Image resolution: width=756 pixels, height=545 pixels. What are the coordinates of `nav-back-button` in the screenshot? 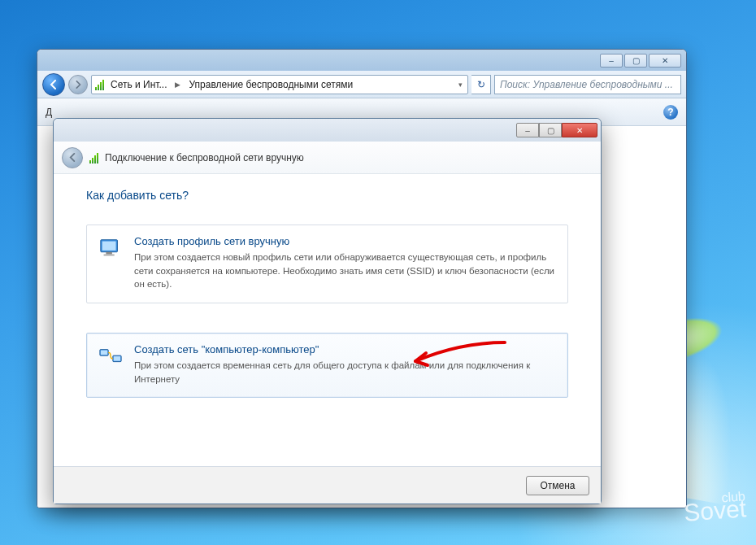 It's located at (54, 85).